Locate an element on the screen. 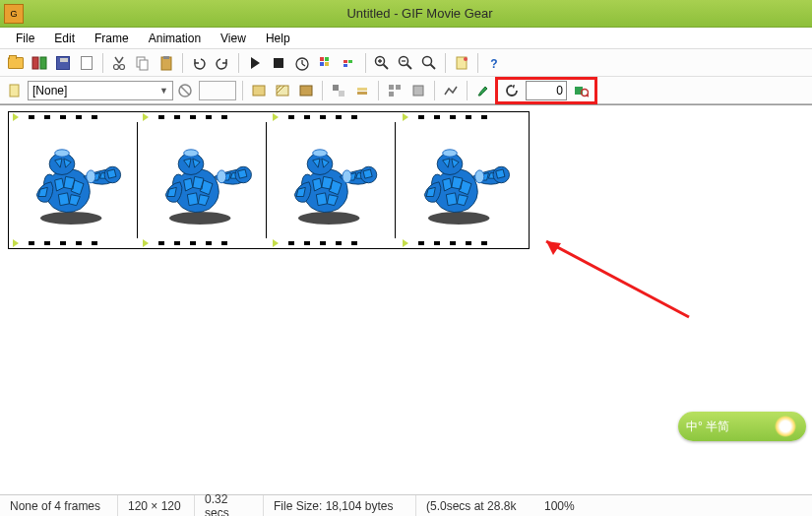 This screenshot has height=516, width=812. apply-loop-button is located at coordinates (581, 91).